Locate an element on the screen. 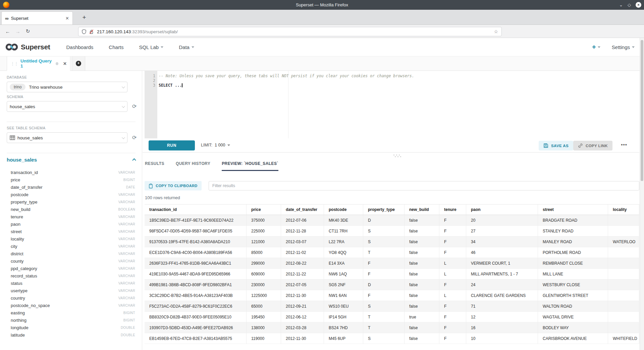  chevron-down-icon is located at coordinates (123, 87).